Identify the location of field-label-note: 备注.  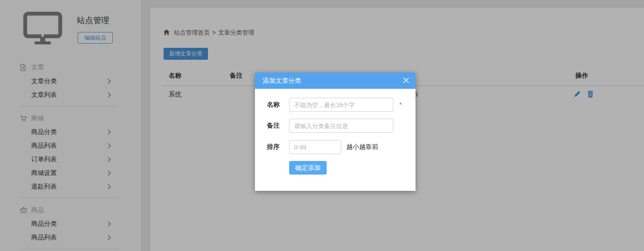
(273, 125).